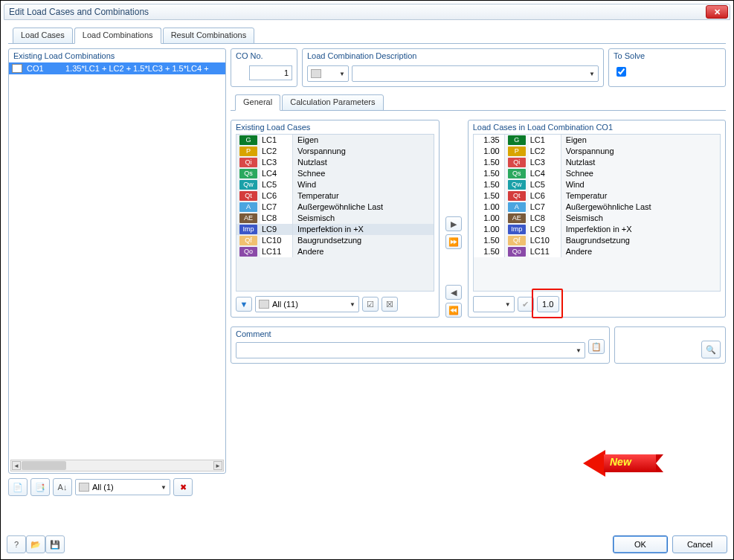 Image resolution: width=734 pixels, height=560 pixels. Describe the element at coordinates (411, 350) in the screenshot. I see `comment-dropdown: ▼` at that location.